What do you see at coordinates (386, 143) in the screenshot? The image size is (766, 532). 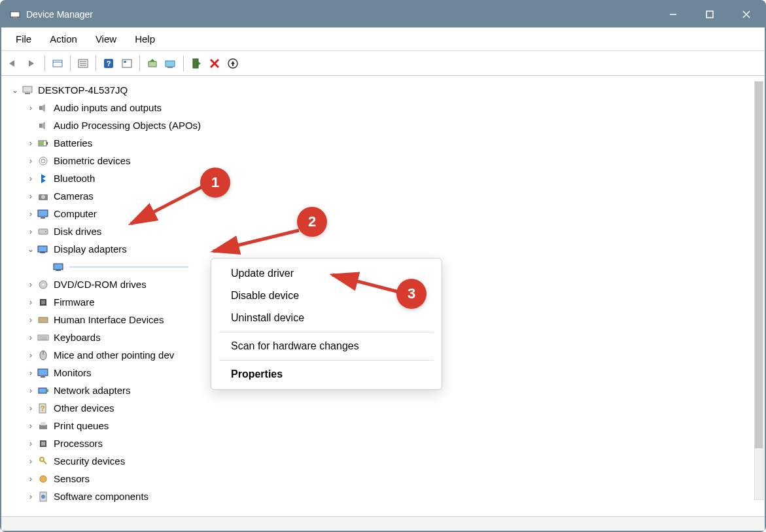 I see `category-row: ›Batteries` at bounding box center [386, 143].